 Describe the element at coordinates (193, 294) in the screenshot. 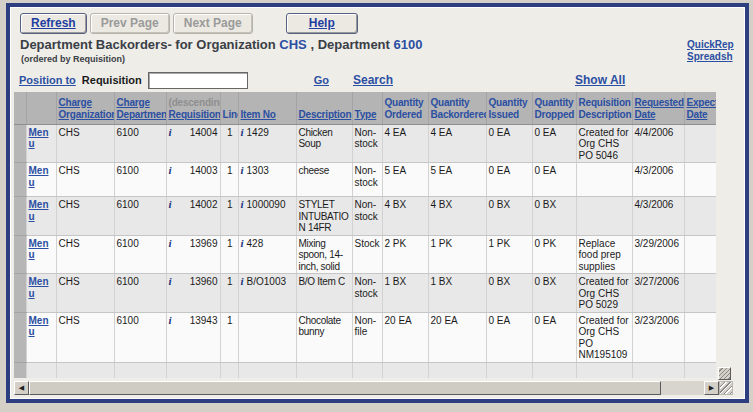

I see `cell-requisition: i13960` at that location.